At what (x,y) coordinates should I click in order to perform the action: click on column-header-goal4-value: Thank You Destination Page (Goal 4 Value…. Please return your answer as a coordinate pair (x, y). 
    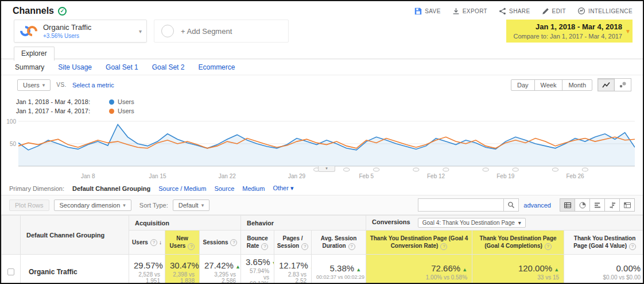
    Looking at the image, I should click on (604, 243).